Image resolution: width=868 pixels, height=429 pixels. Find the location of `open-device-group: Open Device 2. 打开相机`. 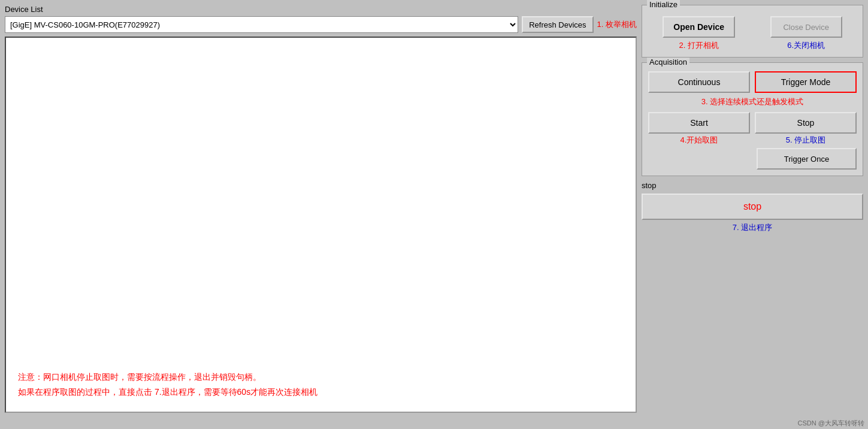

open-device-group: Open Device 2. 打开相机 is located at coordinates (698, 34).